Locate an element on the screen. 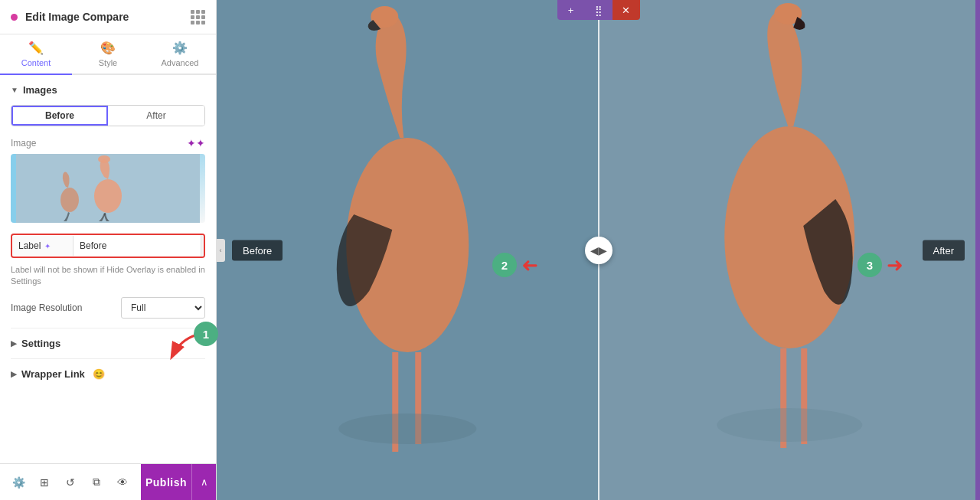  content-tab-icon: ✏️ is located at coordinates (36, 47).